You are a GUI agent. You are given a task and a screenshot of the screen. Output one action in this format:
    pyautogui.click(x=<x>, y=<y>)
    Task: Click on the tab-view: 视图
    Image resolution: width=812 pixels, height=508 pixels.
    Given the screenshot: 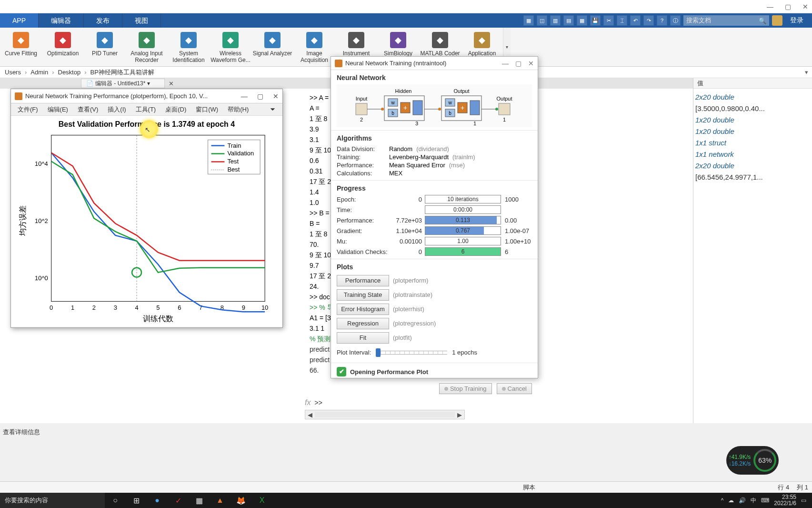 What is the action you would take?
    pyautogui.click(x=142, y=20)
    